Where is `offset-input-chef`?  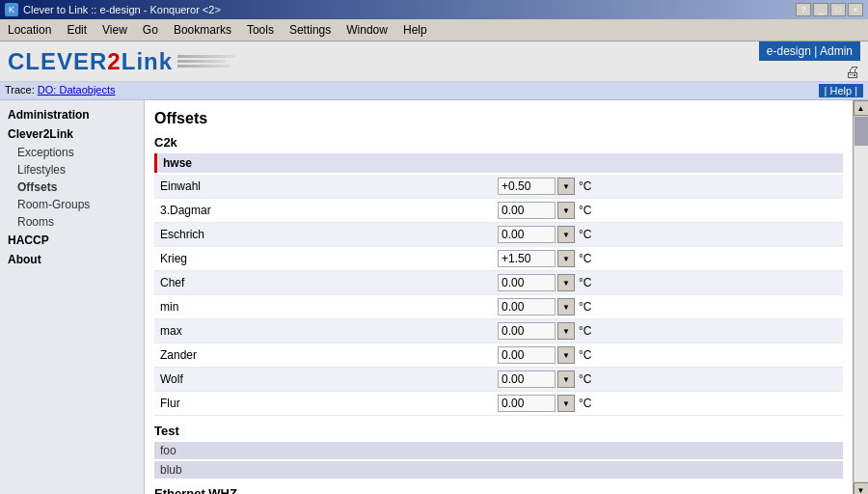
offset-input-chef is located at coordinates (527, 283).